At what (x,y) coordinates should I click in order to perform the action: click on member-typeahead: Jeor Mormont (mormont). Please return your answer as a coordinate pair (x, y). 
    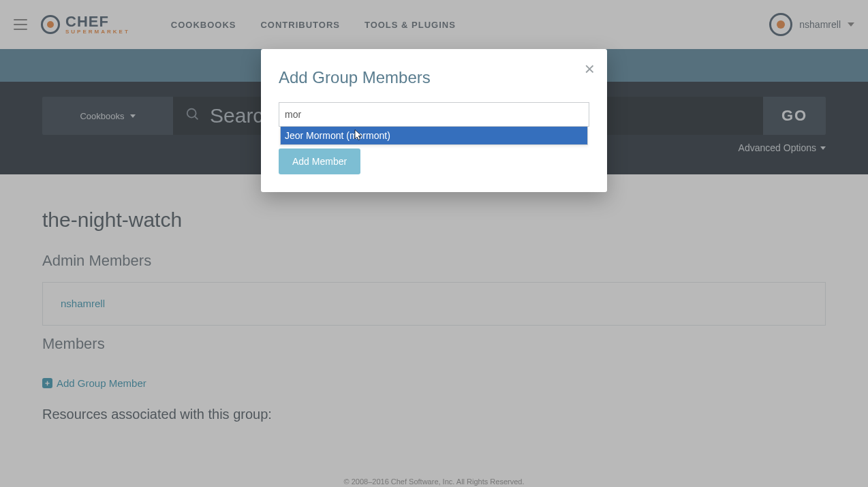
    Looking at the image, I should click on (434, 114).